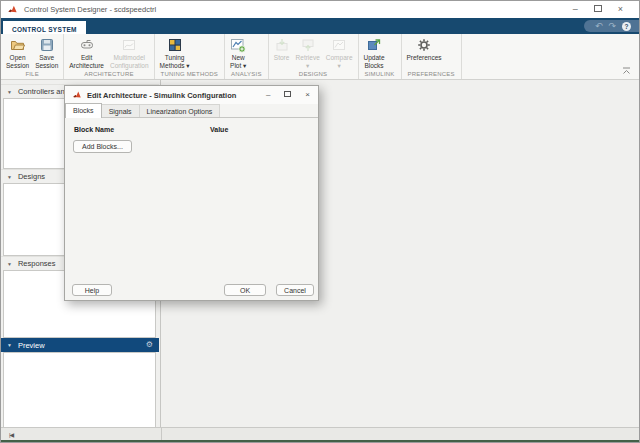 Image resolution: width=640 pixels, height=443 pixels. Describe the element at coordinates (180, 110) in the screenshot. I see `tab-linearization-options: Linearization Options` at that location.